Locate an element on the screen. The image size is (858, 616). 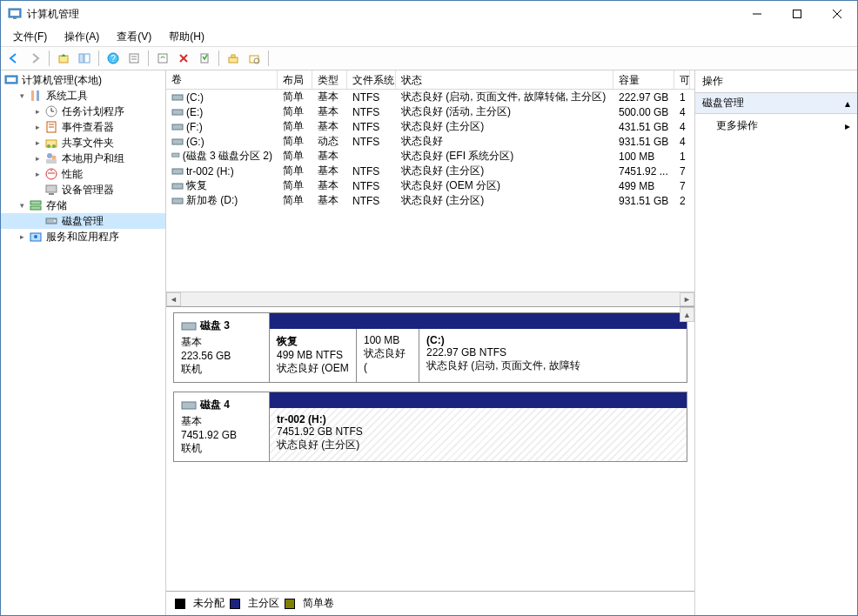
partition: 100 MB 状态良好 ( is located at coordinates (388, 355).